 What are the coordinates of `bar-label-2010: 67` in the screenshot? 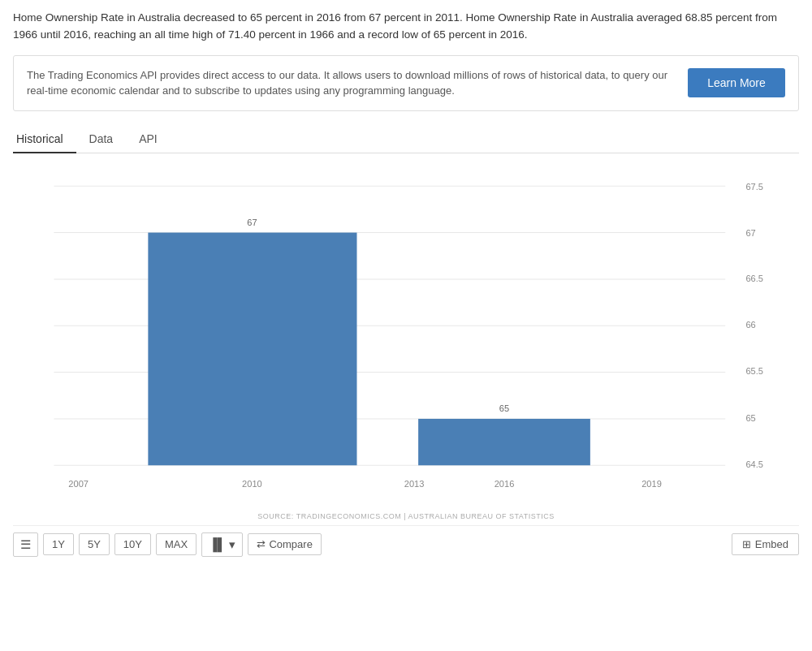 It's located at (252, 222).